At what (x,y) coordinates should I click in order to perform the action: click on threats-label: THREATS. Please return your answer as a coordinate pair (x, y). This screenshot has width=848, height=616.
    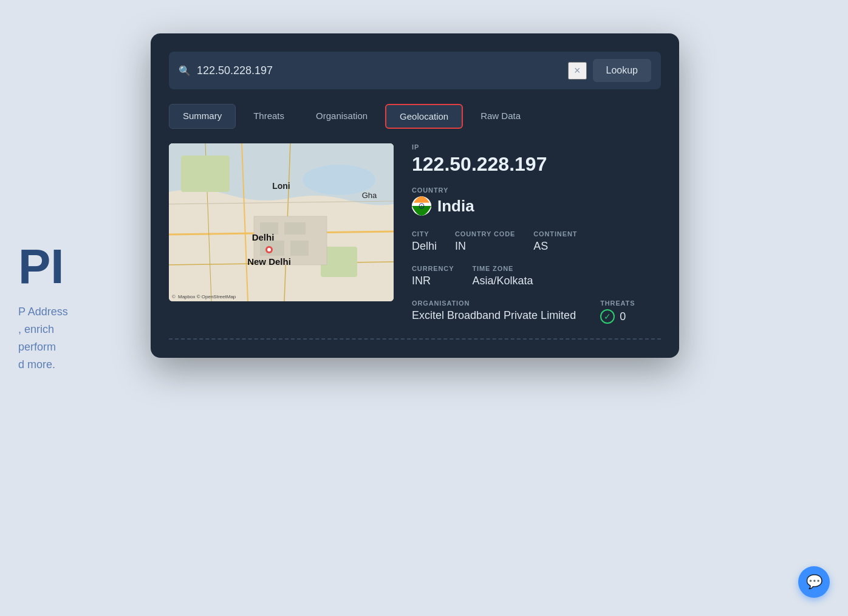
    Looking at the image, I should click on (617, 303).